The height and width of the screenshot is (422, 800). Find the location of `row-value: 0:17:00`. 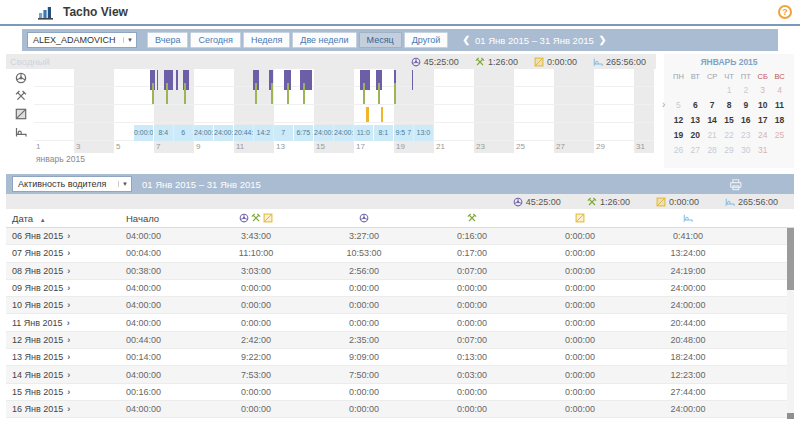

row-value: 0:17:00 is located at coordinates (472, 253).